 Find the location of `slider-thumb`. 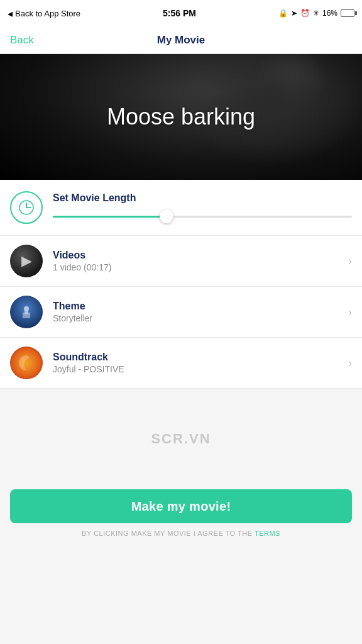

slider-thumb is located at coordinates (167, 216).